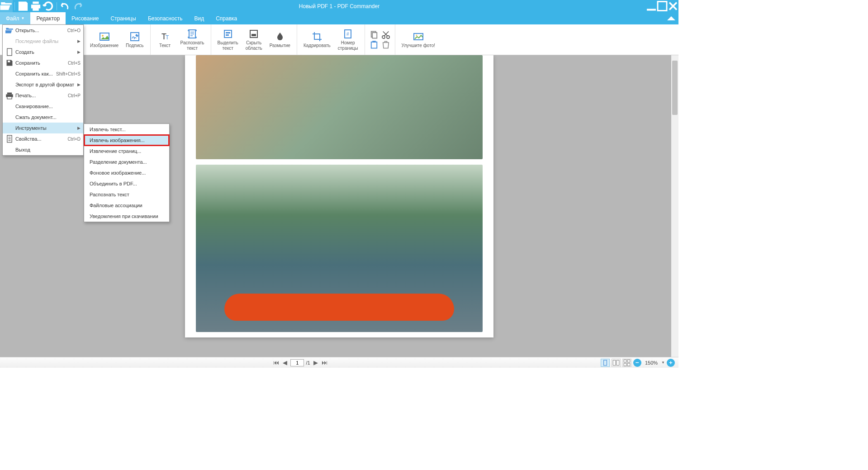 The height and width of the screenshot is (470, 868). Describe the element at coordinates (254, 45) in the screenshot. I see `ribbon-label: Скрыть область` at that location.